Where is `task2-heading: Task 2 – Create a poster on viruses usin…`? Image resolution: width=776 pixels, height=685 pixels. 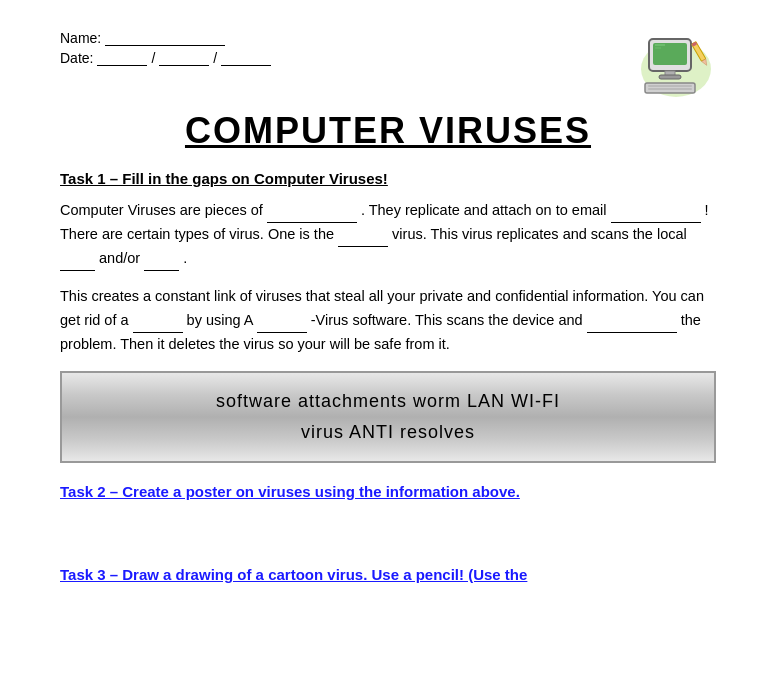
task2-heading: Task 2 – Create a poster on viruses usin… is located at coordinates (388, 492).